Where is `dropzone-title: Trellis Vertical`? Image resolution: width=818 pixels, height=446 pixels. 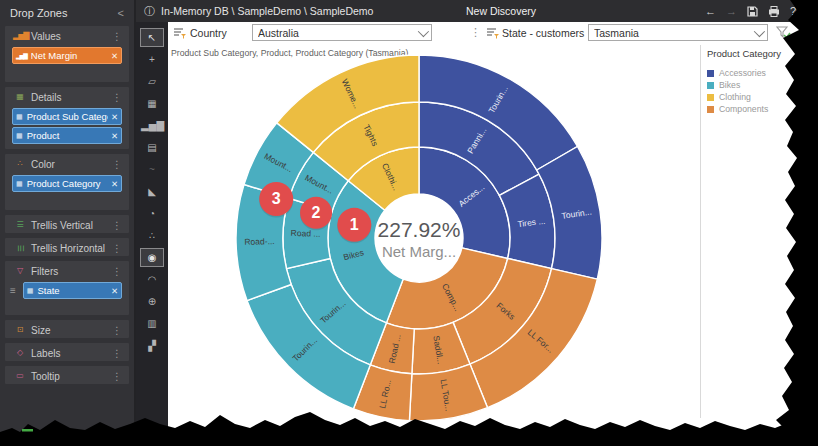
dropzone-title: Trellis Vertical is located at coordinates (70, 226).